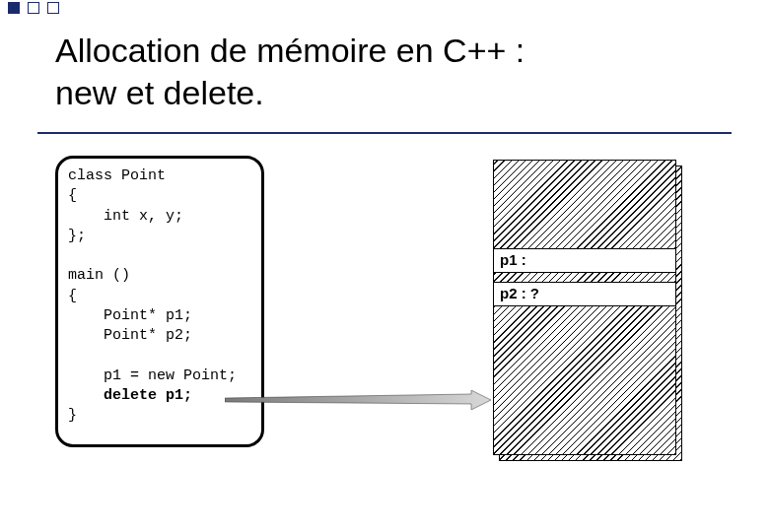 The image size is (769, 532). What do you see at coordinates (130, 315) in the screenshot?
I see `code-line: Point* p1;` at bounding box center [130, 315].